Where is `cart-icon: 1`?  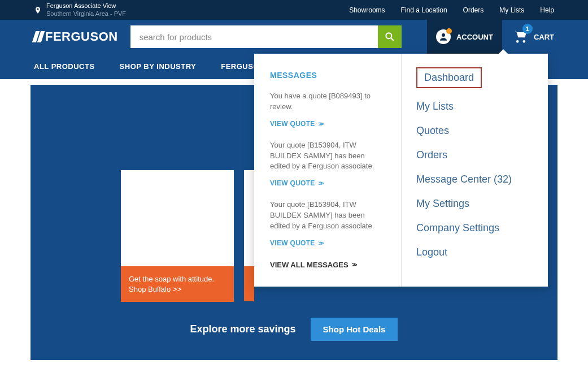 cart-icon: 1 is located at coordinates (521, 37).